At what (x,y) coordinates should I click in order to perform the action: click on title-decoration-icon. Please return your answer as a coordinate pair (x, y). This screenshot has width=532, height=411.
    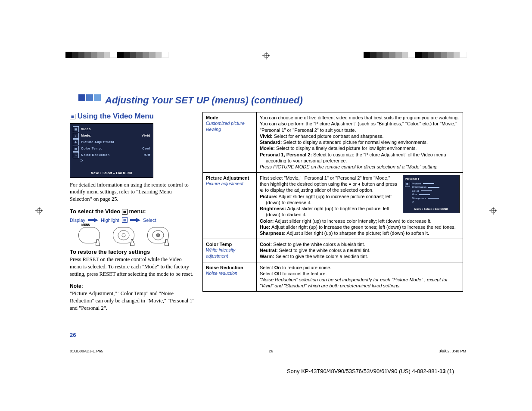
    Looking at the image, I should click on (90, 98).